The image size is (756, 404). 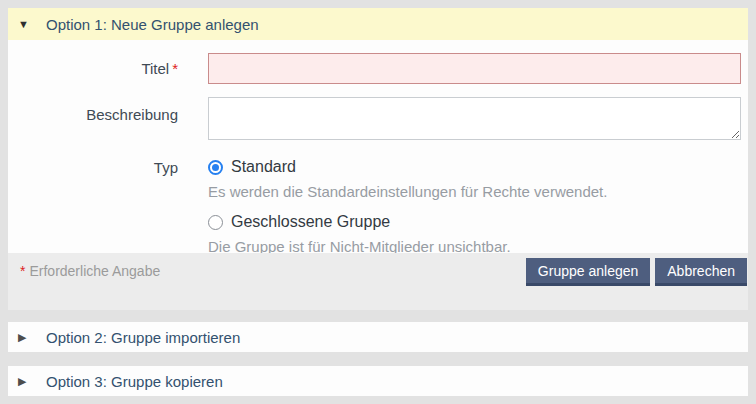 What do you see at coordinates (378, 359) in the screenshot?
I see `spacer` at bounding box center [378, 359].